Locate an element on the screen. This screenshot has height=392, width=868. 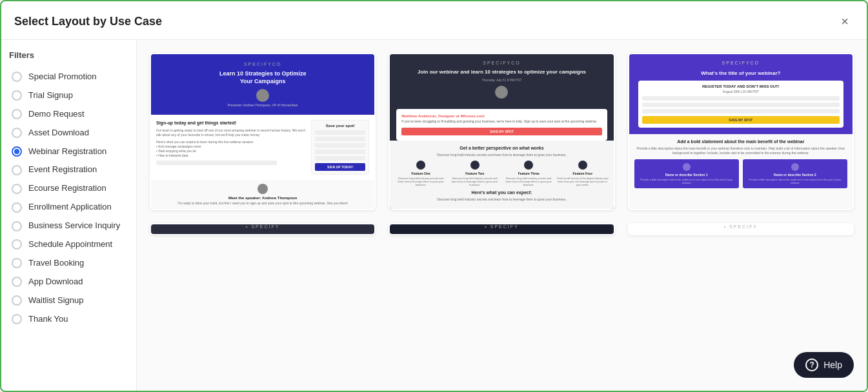
preview-1-left-text: Our team is getting ready to start off o… is located at coordinates (232, 133).